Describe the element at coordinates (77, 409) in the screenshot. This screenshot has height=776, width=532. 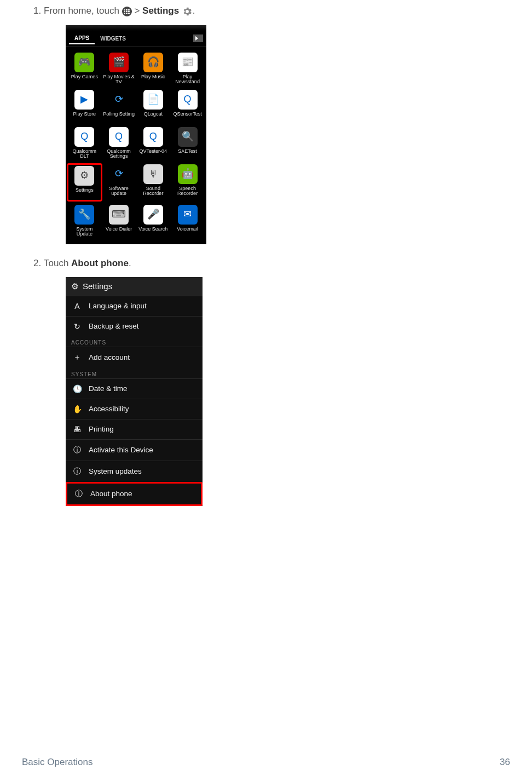
I see `row-icon: ✋` at that location.